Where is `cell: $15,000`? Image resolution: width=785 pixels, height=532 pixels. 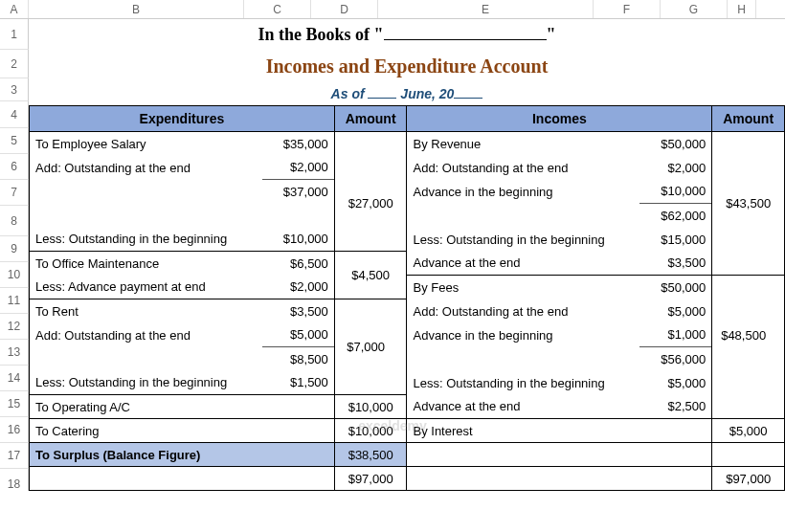 cell: $15,000 is located at coordinates (676, 239).